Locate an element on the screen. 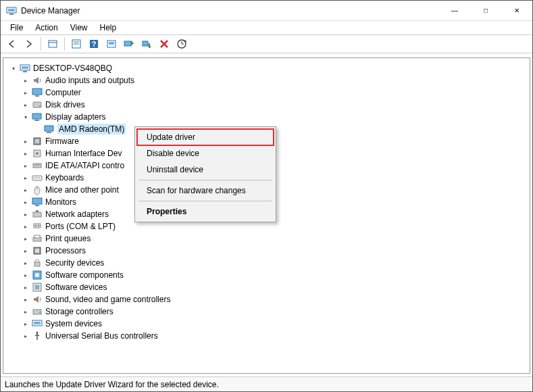 The image size is (533, 392). category-label: System devices is located at coordinates (74, 324).